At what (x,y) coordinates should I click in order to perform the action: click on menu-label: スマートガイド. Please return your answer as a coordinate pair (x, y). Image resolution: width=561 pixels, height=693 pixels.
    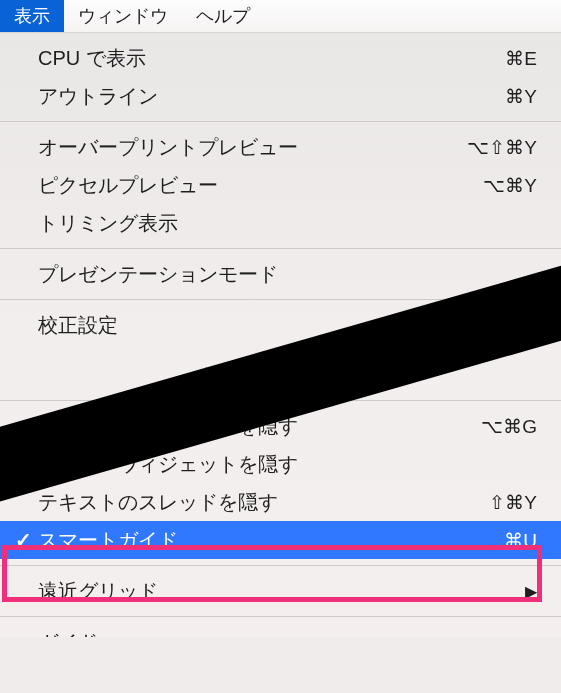
    Looking at the image, I should click on (271, 540).